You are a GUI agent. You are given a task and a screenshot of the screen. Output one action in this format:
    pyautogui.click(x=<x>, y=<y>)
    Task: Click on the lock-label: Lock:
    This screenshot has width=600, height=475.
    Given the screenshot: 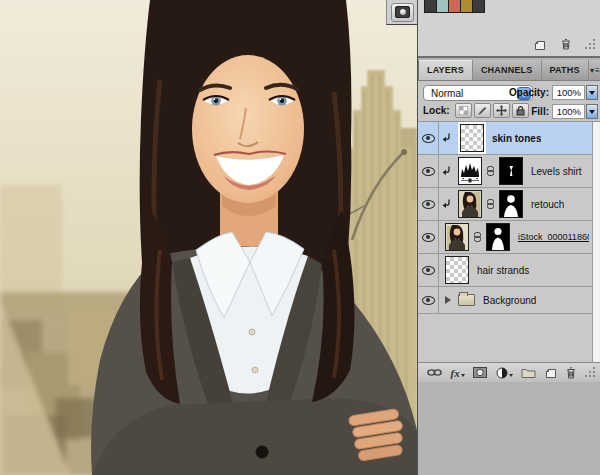 What is the action you would take?
    pyautogui.click(x=436, y=110)
    